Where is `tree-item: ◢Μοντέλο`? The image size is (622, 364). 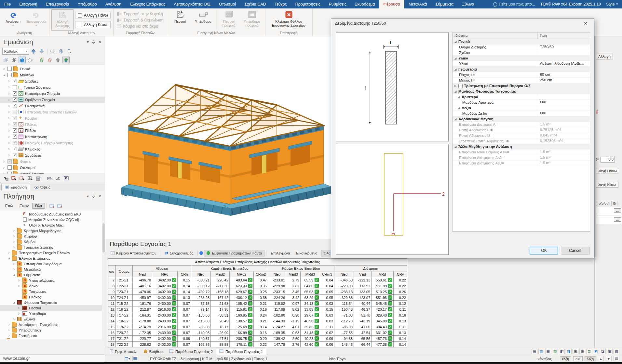 tree-item: ◢Μοντέλο is located at coordinates (52, 75).